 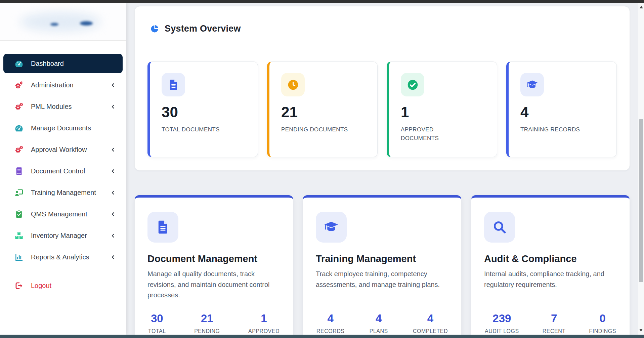 What do you see at coordinates (63, 214) in the screenshot?
I see `sidebar-item-qms-management: QMS Management` at bounding box center [63, 214].